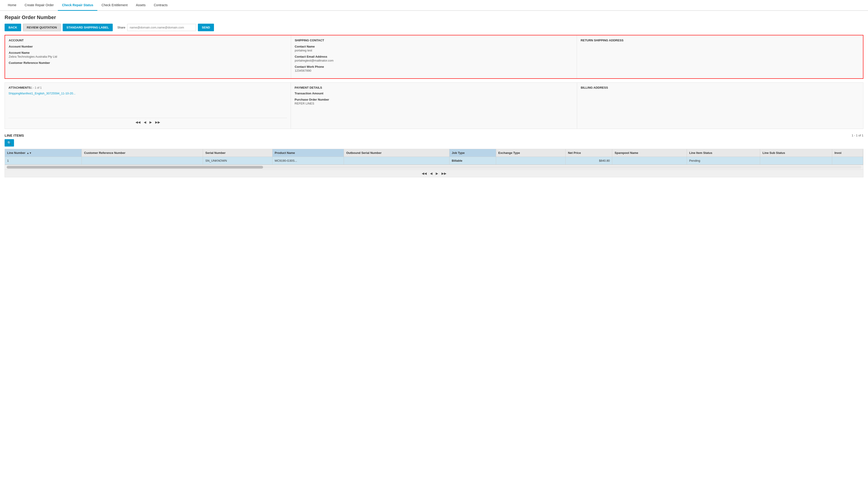 This screenshot has width=868, height=486. Describe the element at coordinates (148, 93) in the screenshot. I see `attachment-link: ShippingManifest1_English_30725594_11-10…` at that location.